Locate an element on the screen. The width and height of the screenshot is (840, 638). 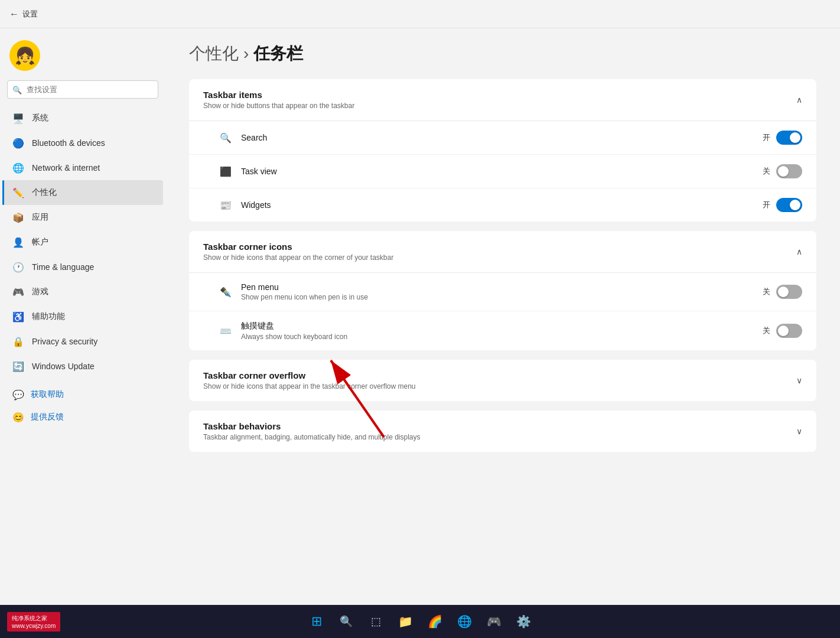
windows_update-icon: 🔄 is located at coordinates (18, 366).